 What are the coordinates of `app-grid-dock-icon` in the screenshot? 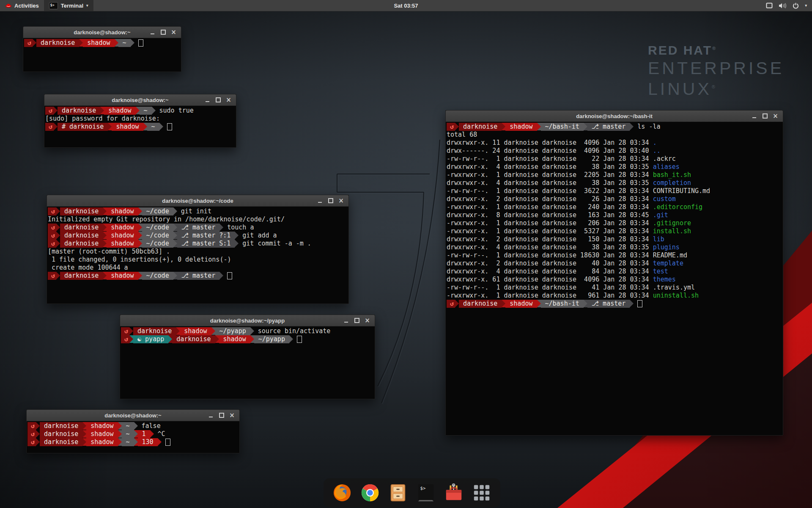 It's located at (482, 493).